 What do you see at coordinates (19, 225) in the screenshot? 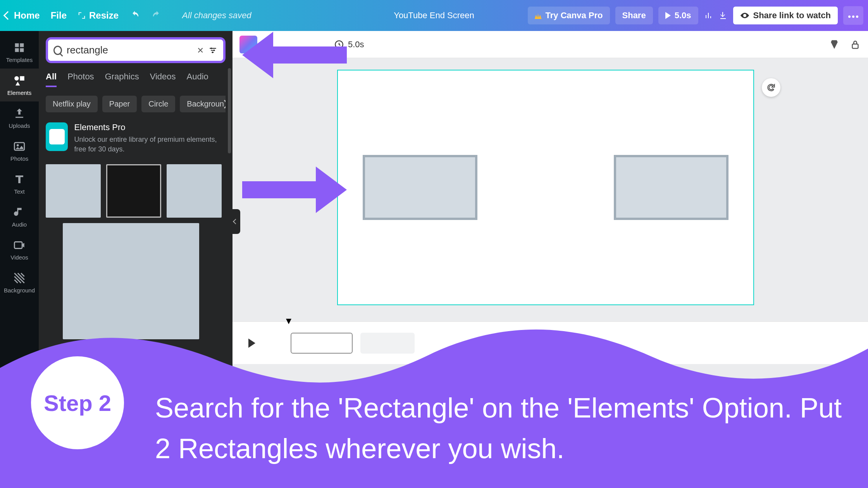
I see `nav-audio-label: Audio` at bounding box center [19, 225].